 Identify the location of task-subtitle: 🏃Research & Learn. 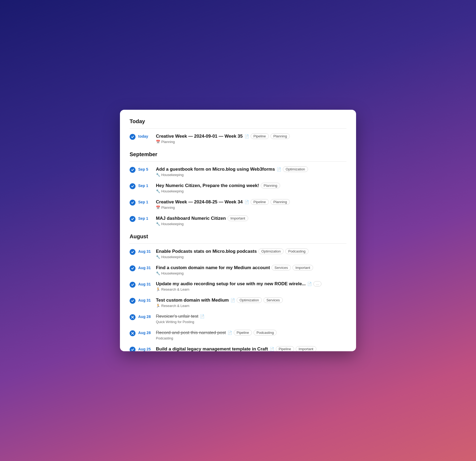
(251, 306).